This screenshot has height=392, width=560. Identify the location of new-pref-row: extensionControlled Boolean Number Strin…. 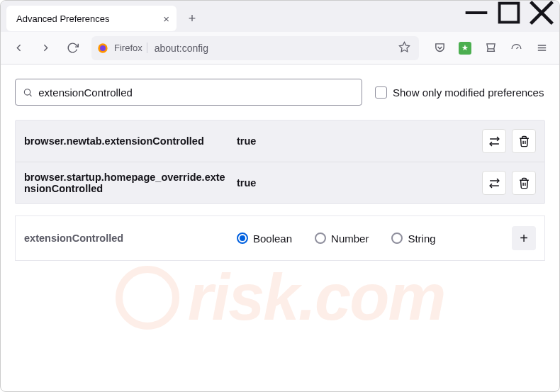
(280, 238).